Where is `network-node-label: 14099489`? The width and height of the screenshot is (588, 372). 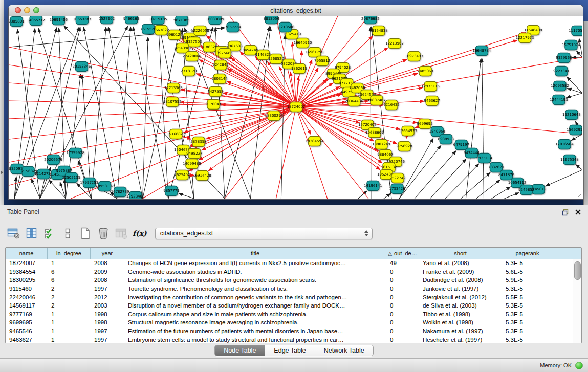
network-node-label: 14099489 is located at coordinates (192, 164).